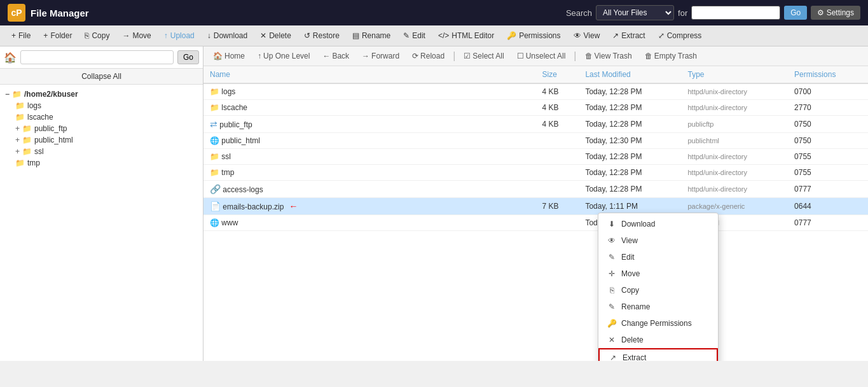 The width and height of the screenshot is (868, 387). I want to click on col-name-header: Name, so click(370, 75).